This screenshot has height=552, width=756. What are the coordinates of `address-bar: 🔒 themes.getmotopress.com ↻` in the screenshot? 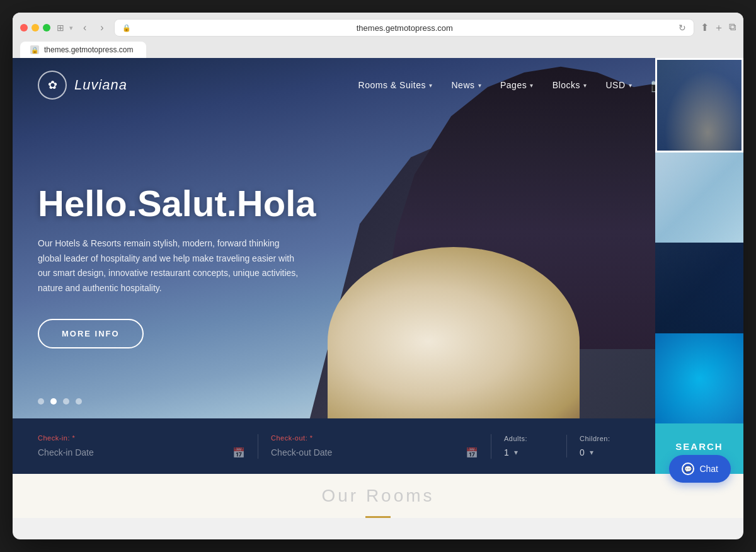 It's located at (404, 28).